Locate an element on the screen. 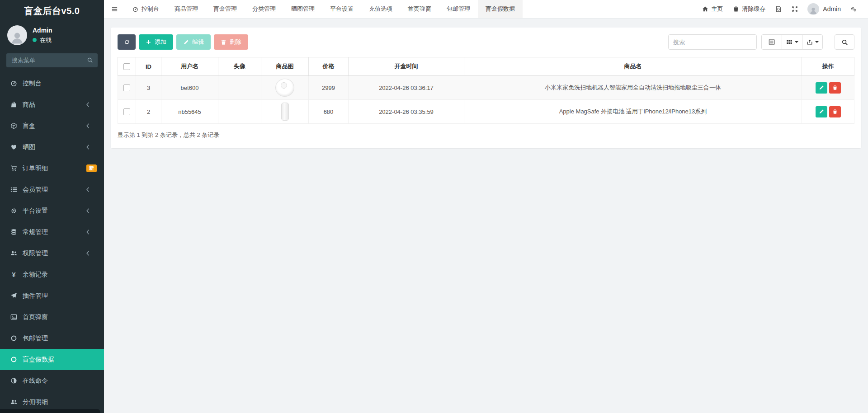 This screenshot has width=868, height=413. tab-photos-mgmt: 晒图管理 is located at coordinates (303, 9).